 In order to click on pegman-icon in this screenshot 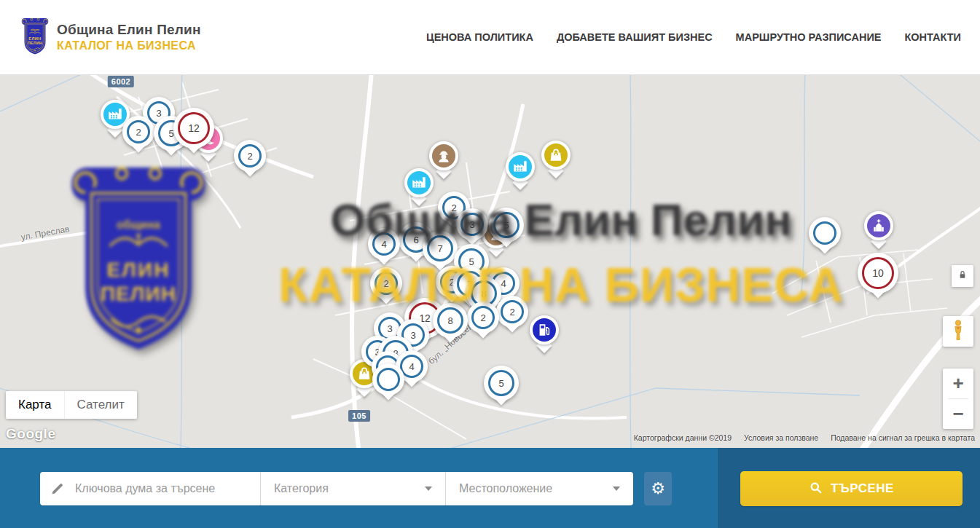, I will do `click(958, 331)`.